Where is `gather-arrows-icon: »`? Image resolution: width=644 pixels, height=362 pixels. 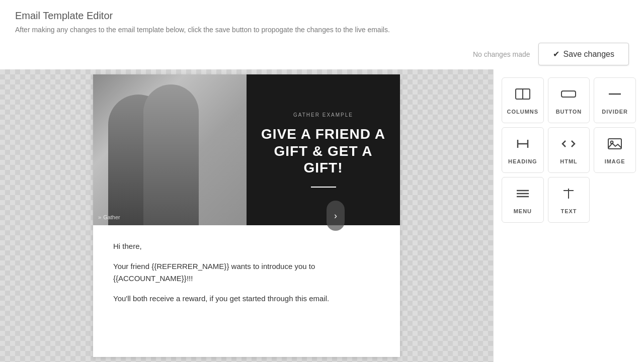
gather-arrows-icon: » is located at coordinates (100, 217).